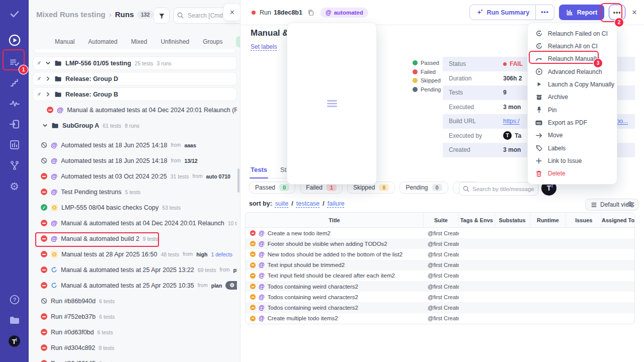 This screenshot has width=644, height=362. Describe the element at coordinates (545, 12) in the screenshot. I see `run-summary-more: •••` at that location.